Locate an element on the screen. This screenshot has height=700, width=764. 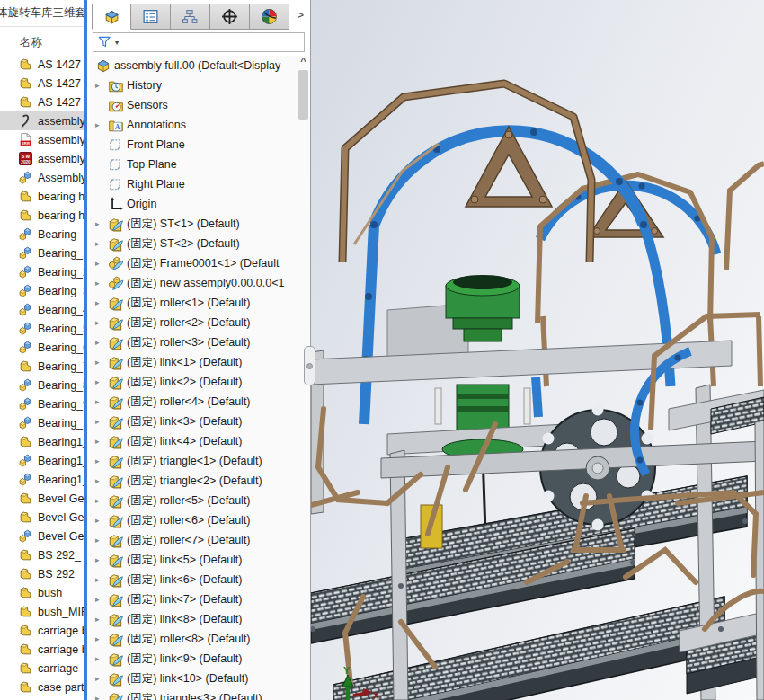
tree-item: Top Plane is located at coordinates (194, 164).